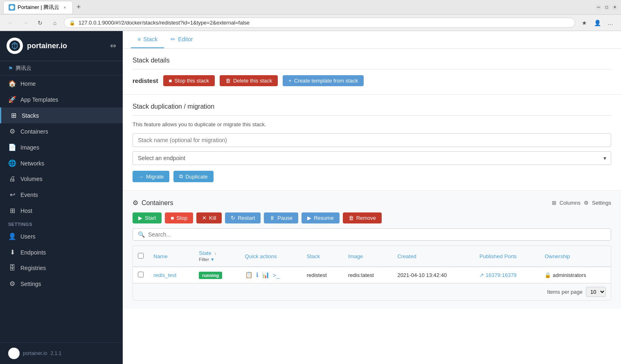 The width and height of the screenshot is (621, 364). What do you see at coordinates (210, 275) in the screenshot?
I see `status-badge: running` at bounding box center [210, 275].